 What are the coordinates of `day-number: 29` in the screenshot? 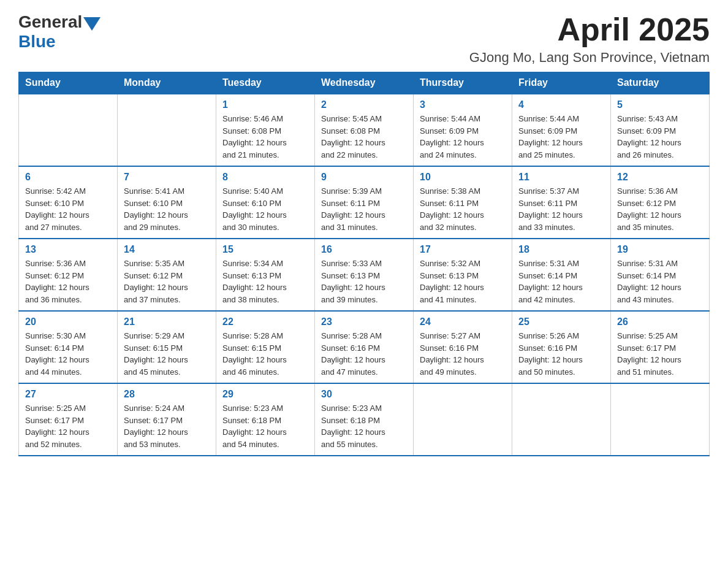 It's located at (265, 394).